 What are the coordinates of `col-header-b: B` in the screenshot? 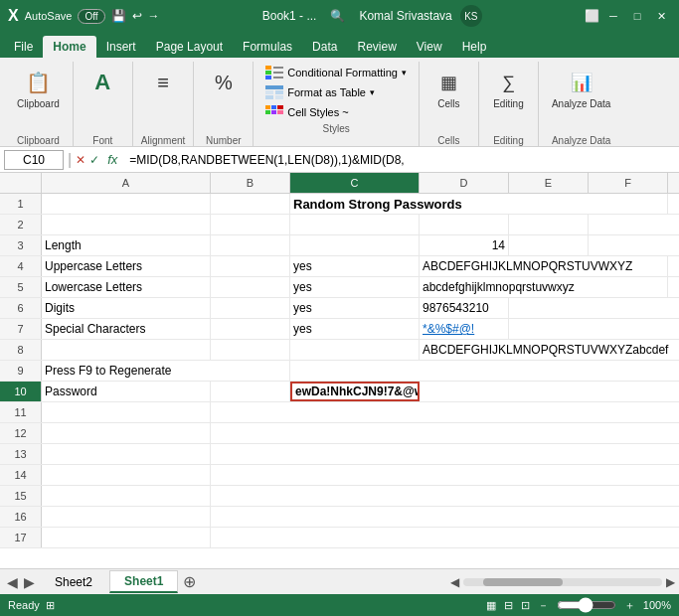 It's located at (251, 183).